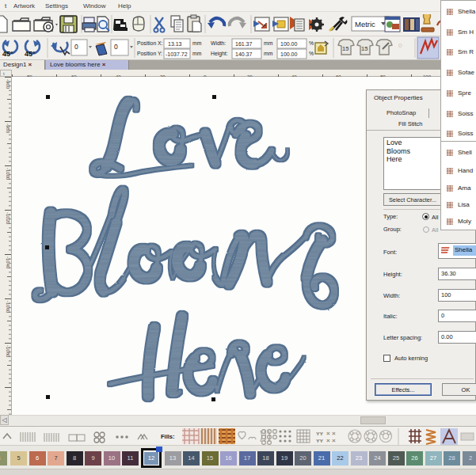 The height and width of the screenshot is (475, 476). What do you see at coordinates (8, 352) in the screenshot?
I see `svg-text: -1080` at bounding box center [8, 352].